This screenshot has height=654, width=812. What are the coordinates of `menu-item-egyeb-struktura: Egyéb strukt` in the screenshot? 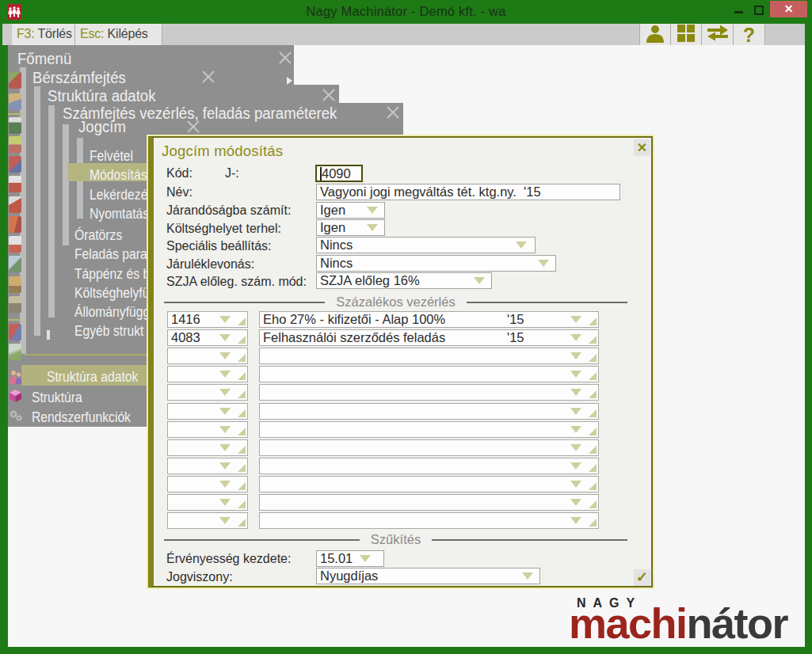 It's located at (109, 331).